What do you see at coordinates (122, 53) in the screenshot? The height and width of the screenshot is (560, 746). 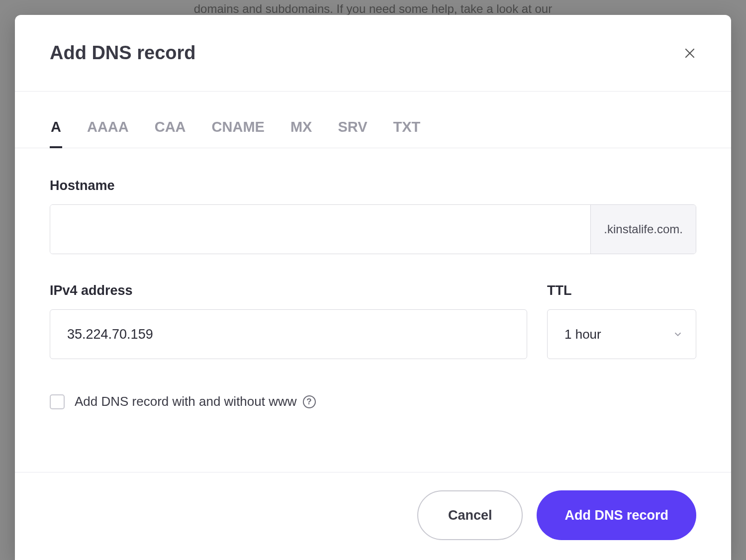 I see `modal-title: Add DNS record` at bounding box center [122, 53].